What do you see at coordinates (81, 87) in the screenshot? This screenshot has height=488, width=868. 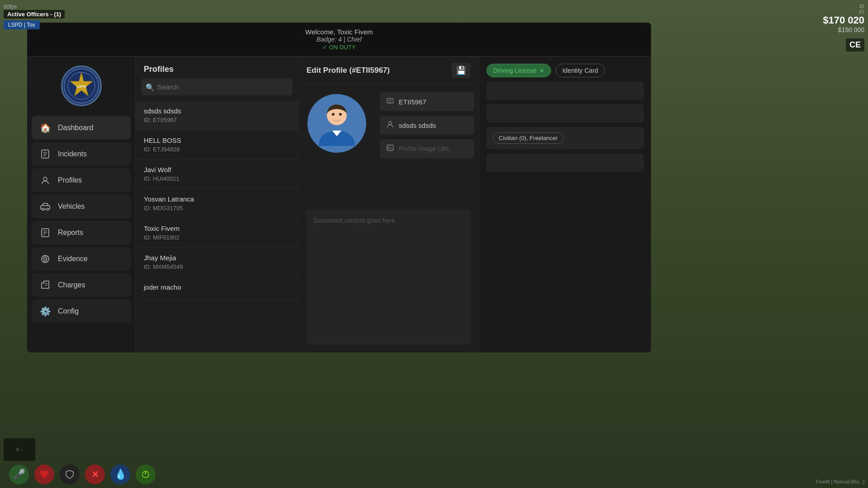 I see `sidebar-logo: LSPD` at bounding box center [81, 87].